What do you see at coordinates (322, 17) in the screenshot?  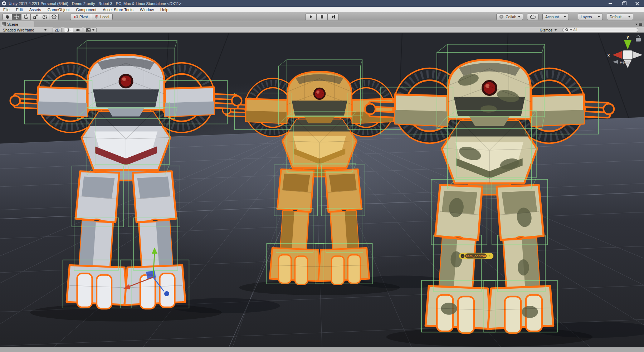 I see `pause-button` at bounding box center [322, 17].